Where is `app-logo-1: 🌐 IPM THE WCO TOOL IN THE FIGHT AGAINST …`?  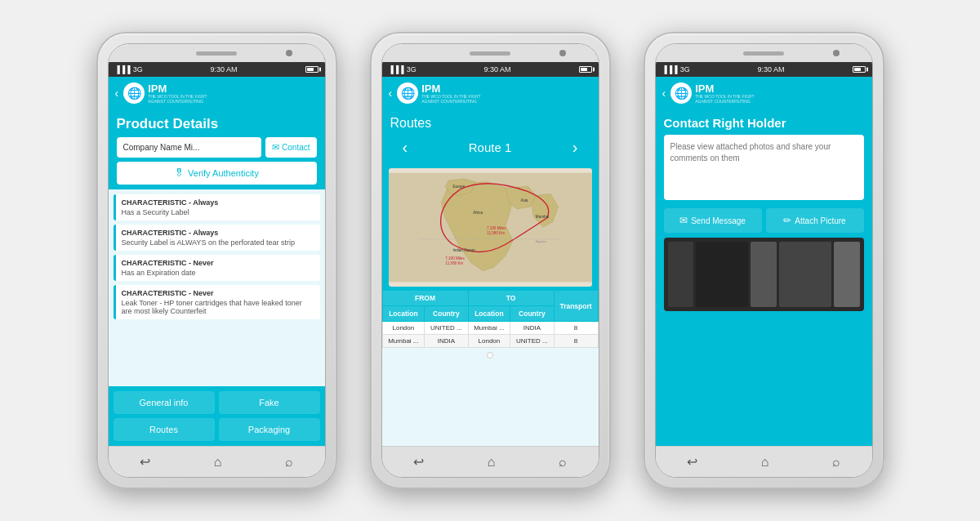 app-logo-1: 🌐 IPM THE WCO TOOL IN THE FIGHT AGAINST … is located at coordinates (168, 93).